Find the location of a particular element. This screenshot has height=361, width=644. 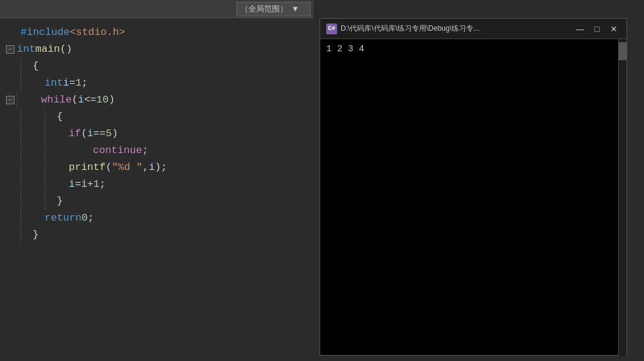

code-line-7: if (i == 5) is located at coordinates (160, 134).